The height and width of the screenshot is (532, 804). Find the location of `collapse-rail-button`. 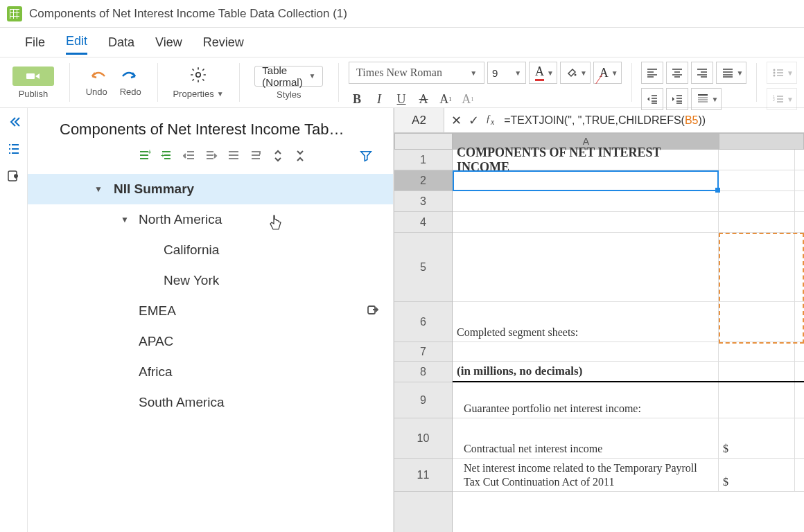

collapse-rail-button is located at coordinates (14, 123).